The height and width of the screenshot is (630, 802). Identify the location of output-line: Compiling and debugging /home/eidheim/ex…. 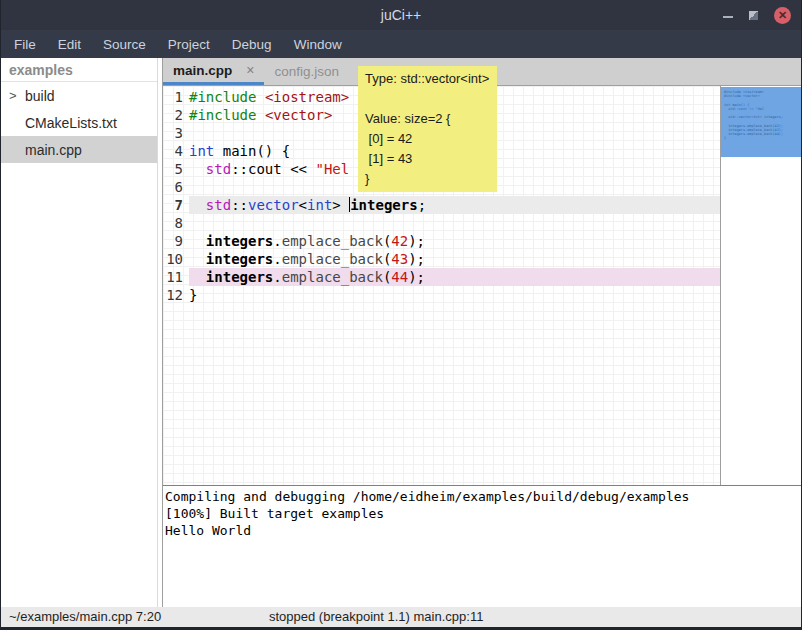
(483, 496).